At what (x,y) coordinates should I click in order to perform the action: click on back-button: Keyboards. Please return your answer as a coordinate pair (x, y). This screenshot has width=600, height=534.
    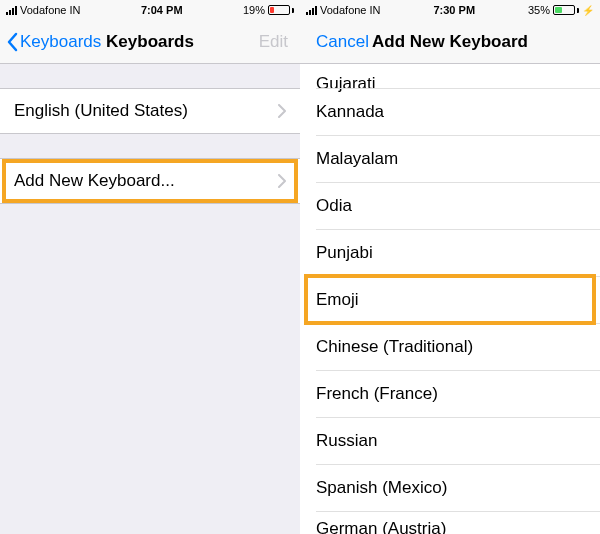
    Looking at the image, I should click on (54, 42).